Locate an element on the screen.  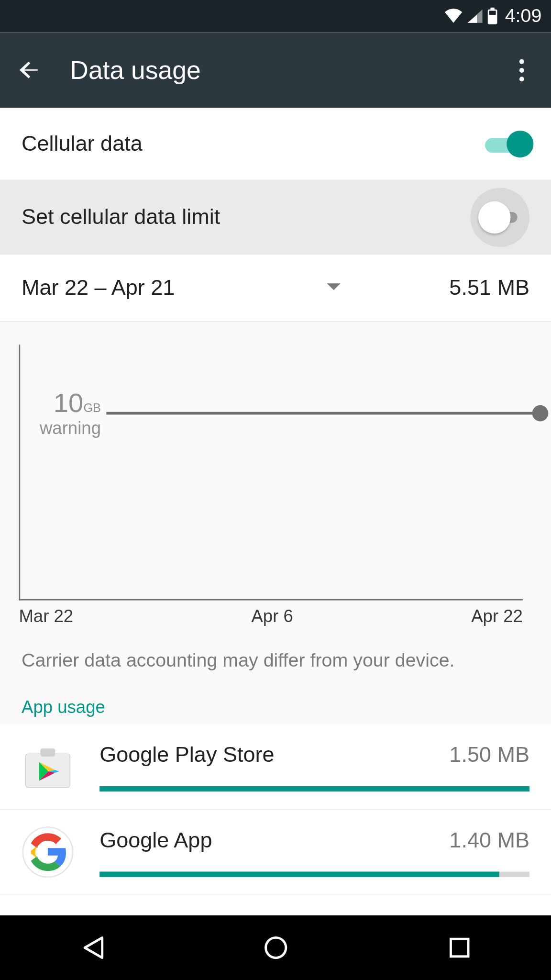
navigation-bar is located at coordinates (276, 947).